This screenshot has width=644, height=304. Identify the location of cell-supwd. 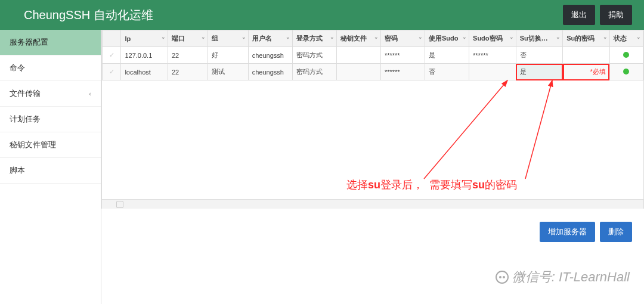
(587, 55).